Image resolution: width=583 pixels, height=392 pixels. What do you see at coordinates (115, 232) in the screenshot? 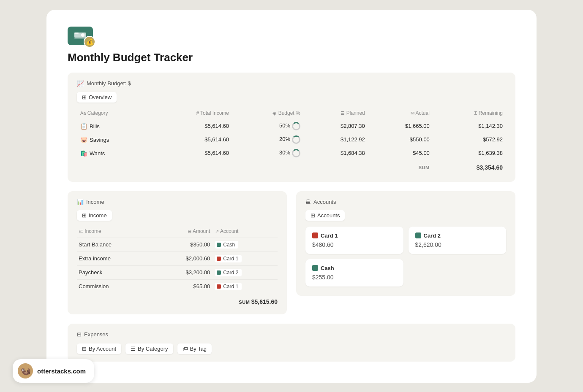
I see `col-income-label: 🏷 Income` at bounding box center [115, 232].